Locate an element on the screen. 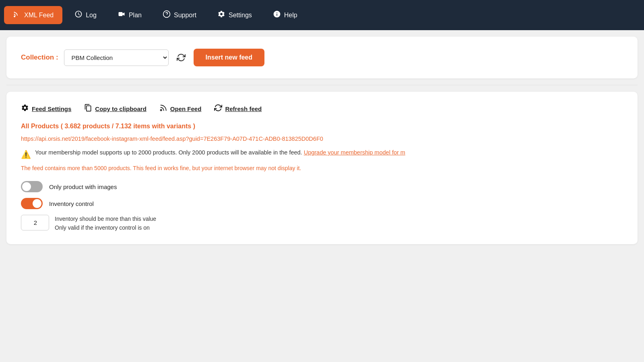  feed-url: https://api.orsis.net/2019/facebook-inst… is located at coordinates (322, 139).